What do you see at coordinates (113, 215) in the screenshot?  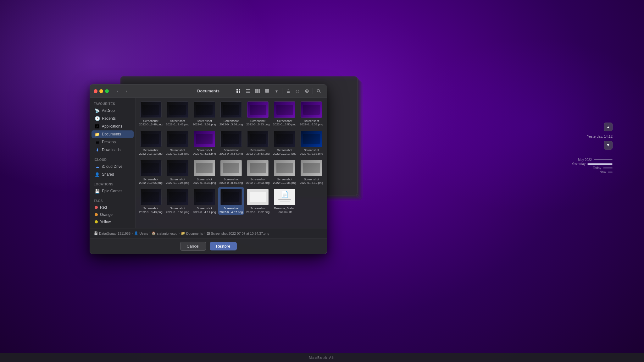 I see `sidebar-item-tag-orange: Orange` at bounding box center [113, 215].